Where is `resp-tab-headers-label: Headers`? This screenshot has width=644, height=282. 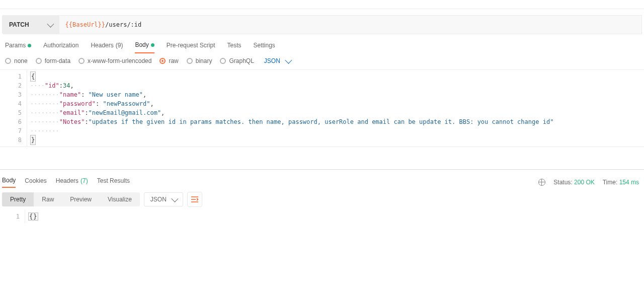 resp-tab-headers-label: Headers is located at coordinates (67, 181).